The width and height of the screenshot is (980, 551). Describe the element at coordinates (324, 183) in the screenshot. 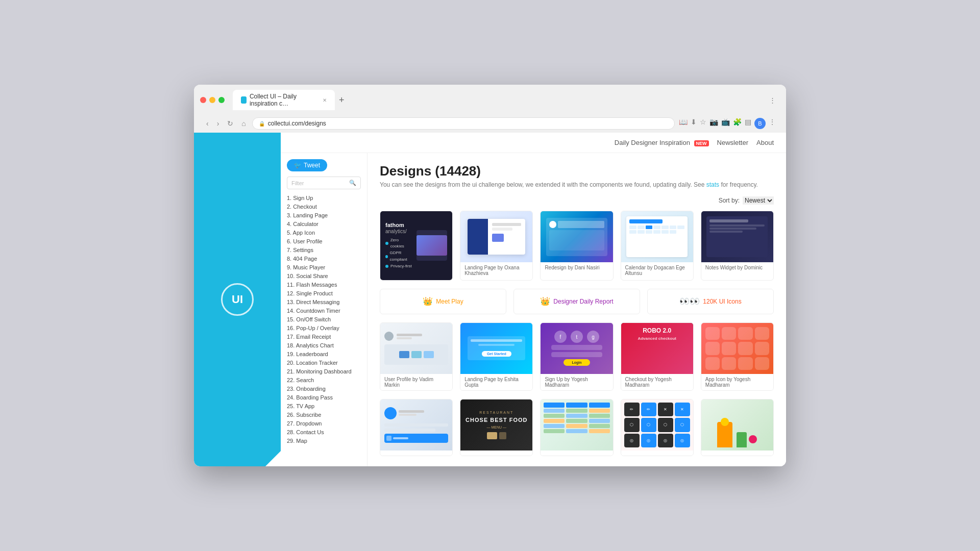

I see `filter-input-container: Filter 🔍` at that location.